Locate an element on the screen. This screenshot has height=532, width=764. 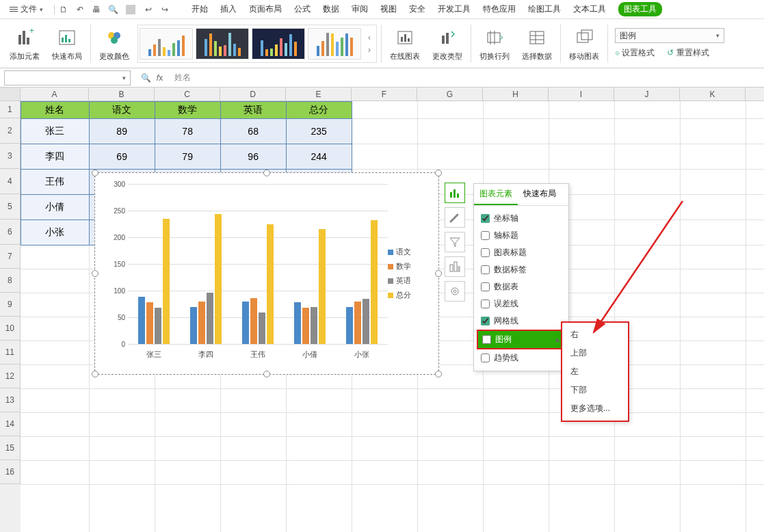
row-header: 15 is located at coordinates (10, 449).